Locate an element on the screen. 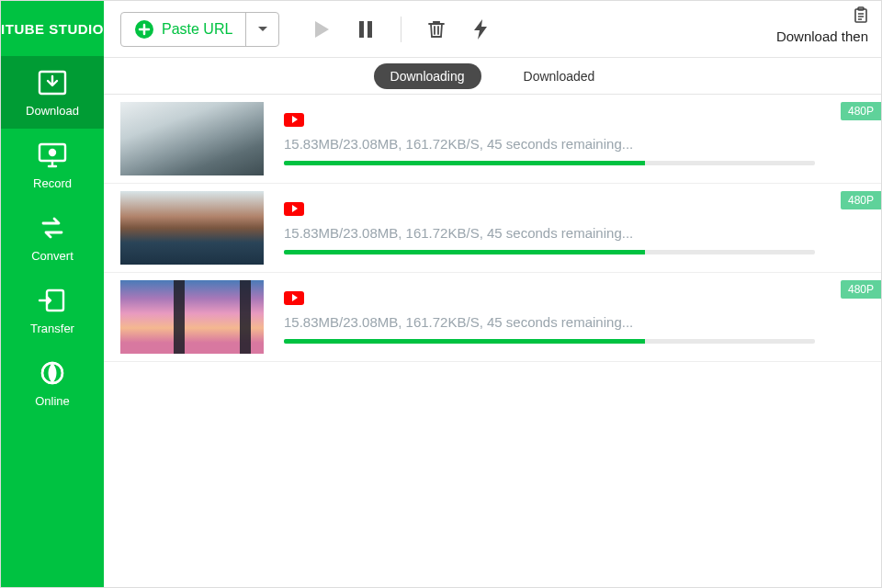 The image size is (882, 588). sidebar-item-label: Record is located at coordinates (52, 184).